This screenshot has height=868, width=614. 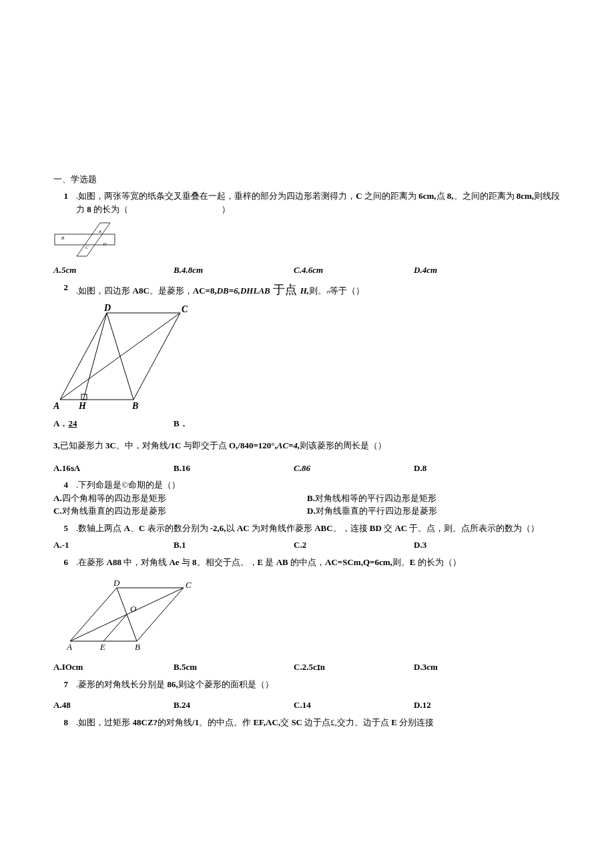 What do you see at coordinates (180, 511) in the screenshot?
I see `q4-opt-C: C.对角线垂直的四边形是菱形` at bounding box center [180, 511].